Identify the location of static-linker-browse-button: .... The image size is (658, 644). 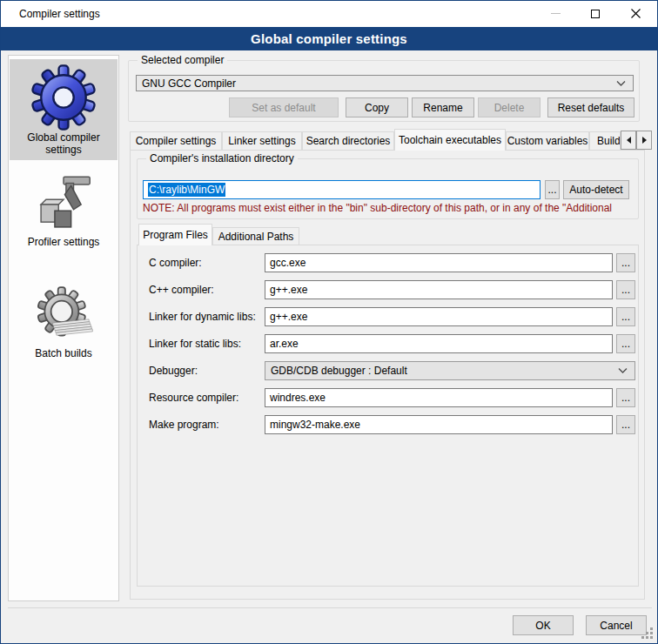
(626, 344).